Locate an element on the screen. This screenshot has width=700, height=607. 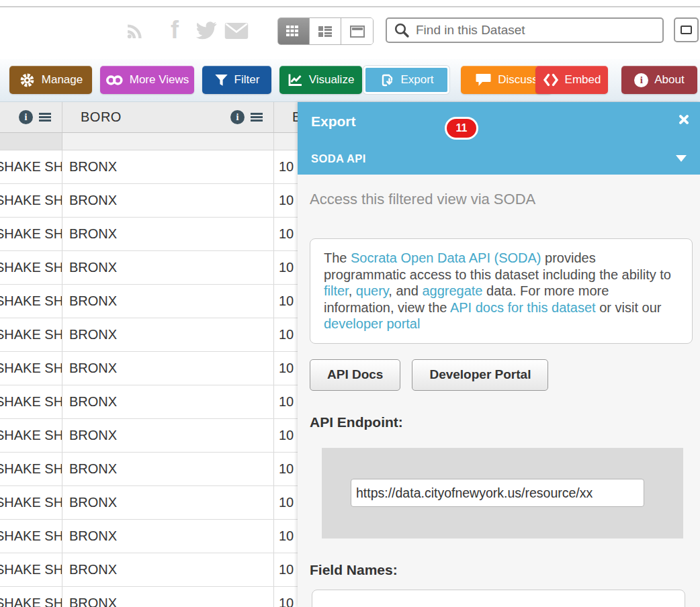
soda-api-section-bar: SODA API is located at coordinates (498, 158).